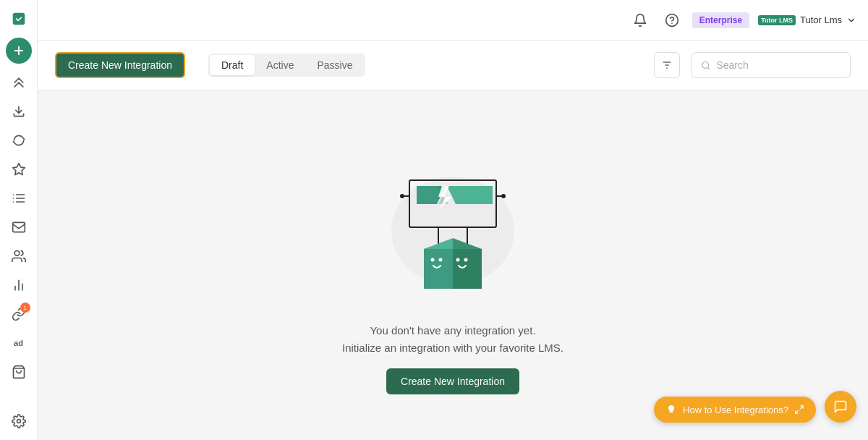  What do you see at coordinates (287, 65) in the screenshot?
I see `tab-group: Draft Active Passive` at bounding box center [287, 65].